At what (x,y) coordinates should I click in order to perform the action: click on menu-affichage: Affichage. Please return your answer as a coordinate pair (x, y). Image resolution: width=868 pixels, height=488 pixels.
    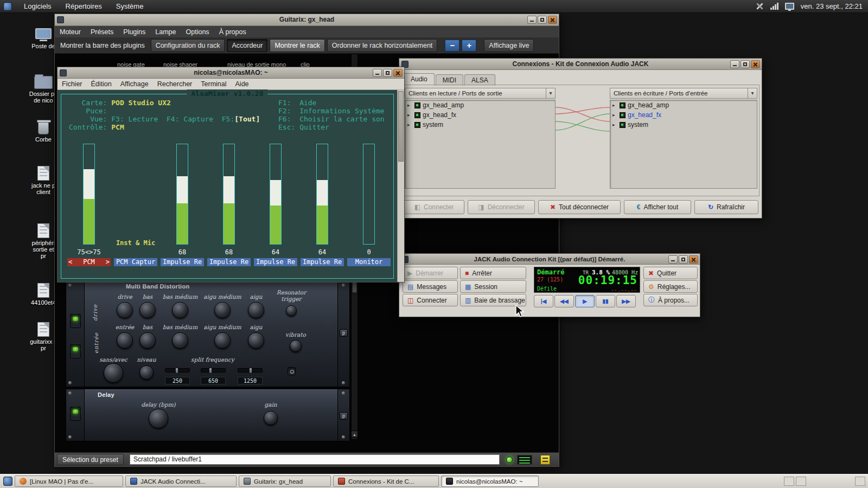
    Looking at the image, I should click on (135, 84).